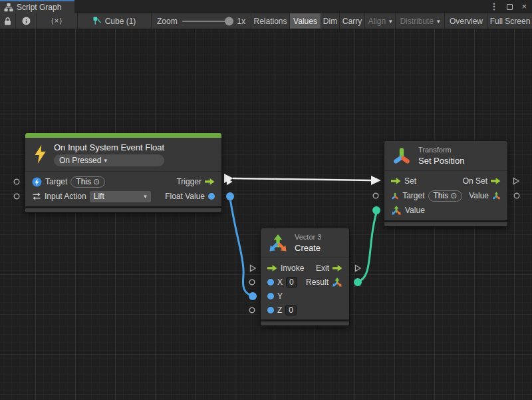 The height and width of the screenshot is (400, 532). Describe the element at coordinates (37, 182) in the screenshot. I see `input-system-icon` at that location.